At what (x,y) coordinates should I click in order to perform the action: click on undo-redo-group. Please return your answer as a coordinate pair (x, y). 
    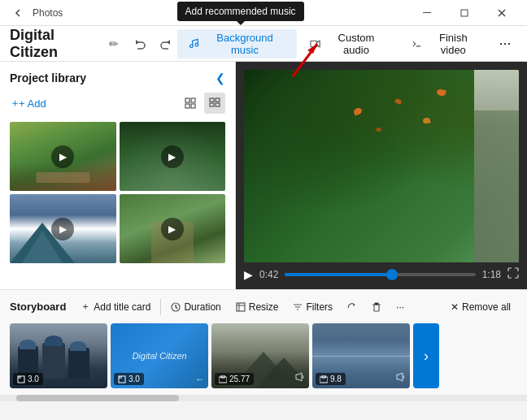
    Looking at the image, I should click on (153, 44).